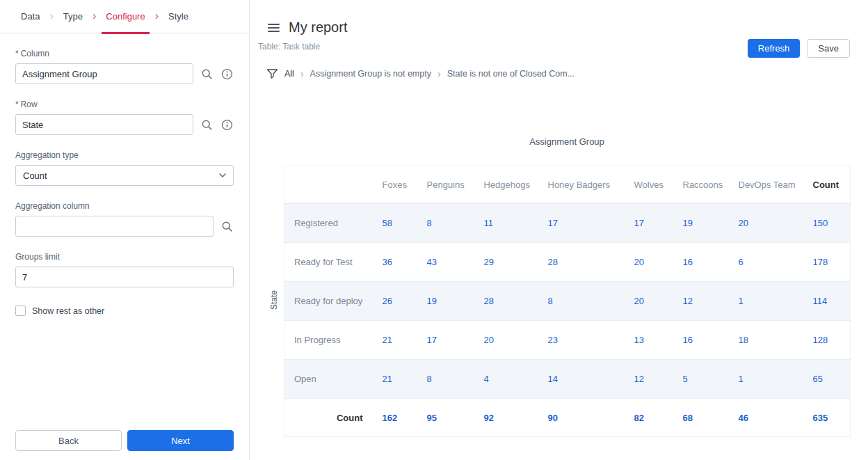  What do you see at coordinates (328, 379) in the screenshot?
I see `pivot-row-label: Open` at bounding box center [328, 379].